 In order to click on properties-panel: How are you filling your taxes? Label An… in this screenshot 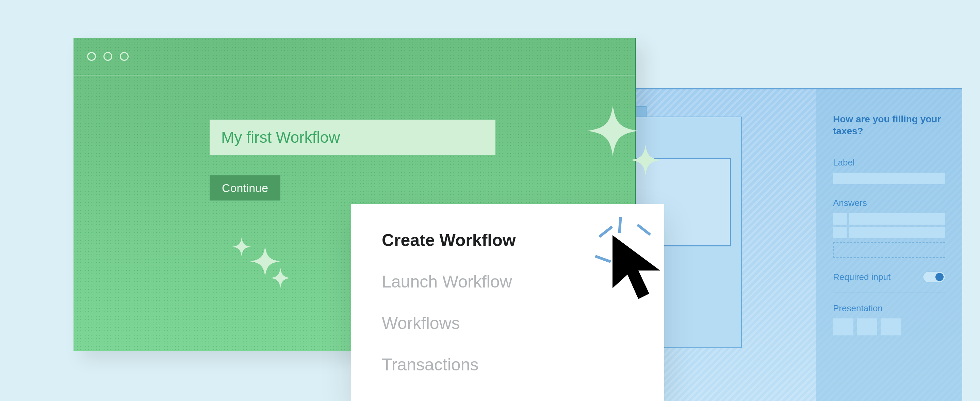, I will do `click(889, 245)`.